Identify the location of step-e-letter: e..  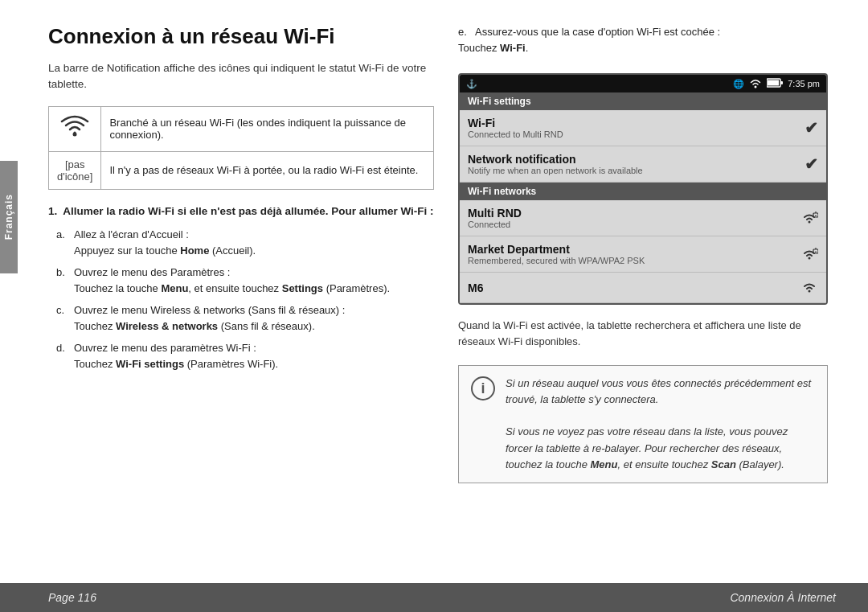
(465, 32).